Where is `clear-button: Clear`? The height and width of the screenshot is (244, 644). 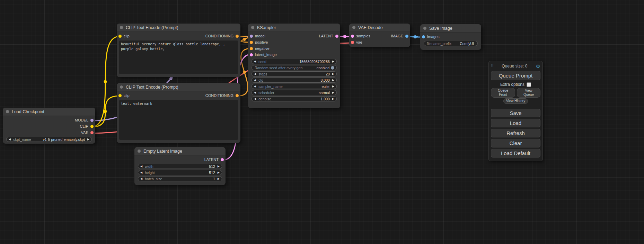
clear-button: Clear is located at coordinates (515, 143).